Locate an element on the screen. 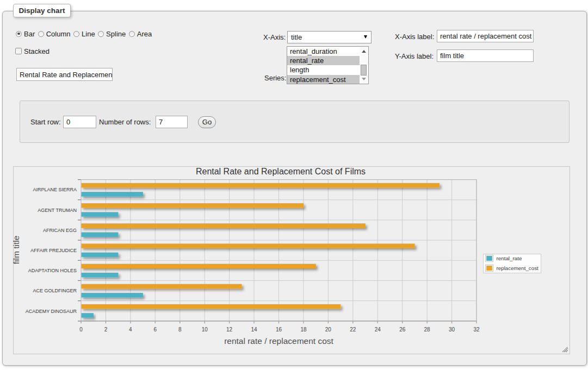 This screenshot has width=588, height=370. svg-text: replacement_cost is located at coordinates (518, 268).